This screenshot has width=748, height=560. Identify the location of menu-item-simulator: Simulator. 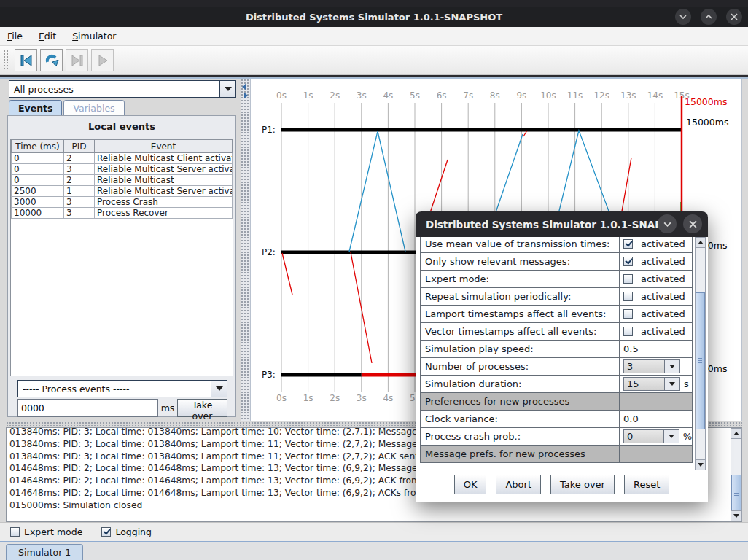
(94, 36).